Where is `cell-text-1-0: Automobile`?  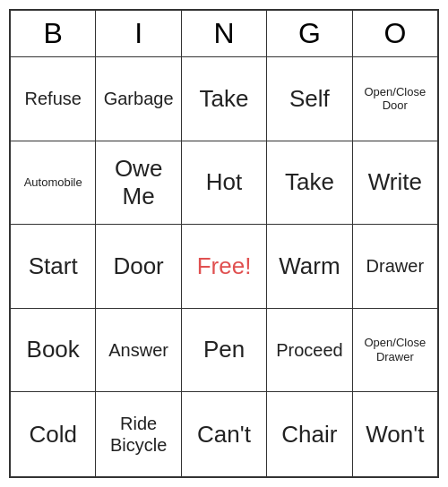
cell-text-1-0: Automobile is located at coordinates (54, 183).